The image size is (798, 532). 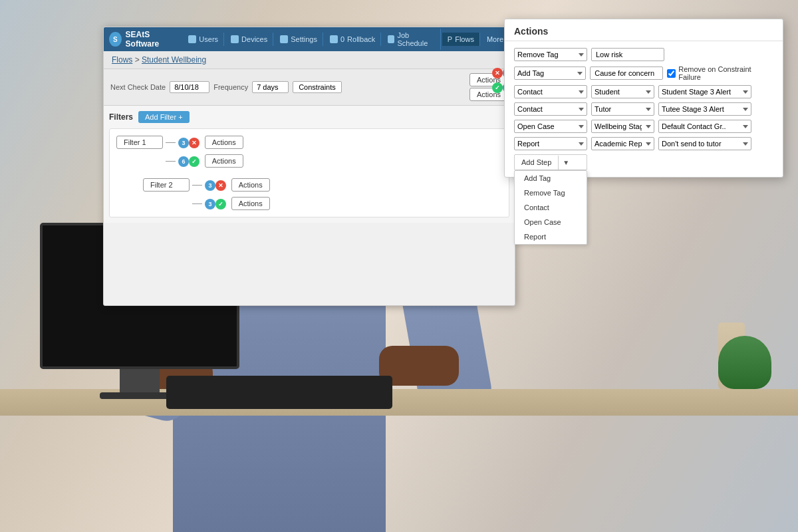 I want to click on filter1-label: Filter 1, so click(x=135, y=142).